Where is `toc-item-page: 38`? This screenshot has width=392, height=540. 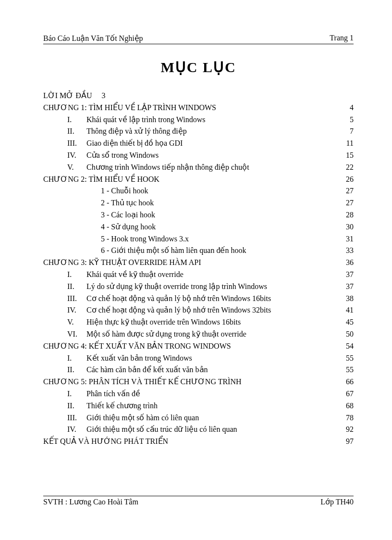 toc-item-page: 38 is located at coordinates (344, 299).